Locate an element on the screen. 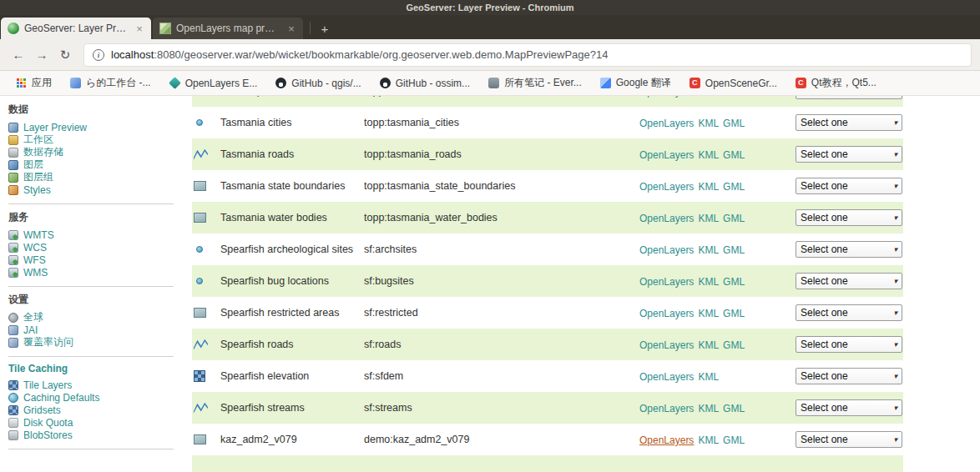 This screenshot has height=472, width=980. sidebar-item-layers: 图层 is located at coordinates (91, 165).